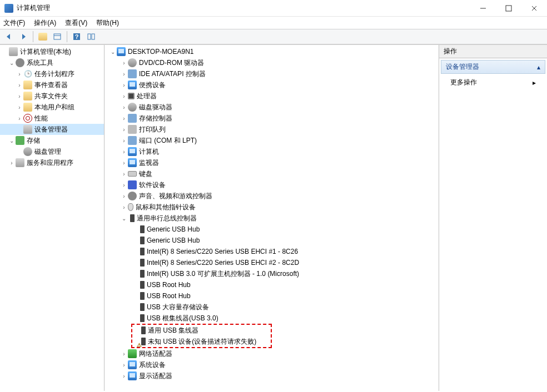  What do you see at coordinates (91, 37) in the screenshot?
I see `refresh-button` at bounding box center [91, 37].